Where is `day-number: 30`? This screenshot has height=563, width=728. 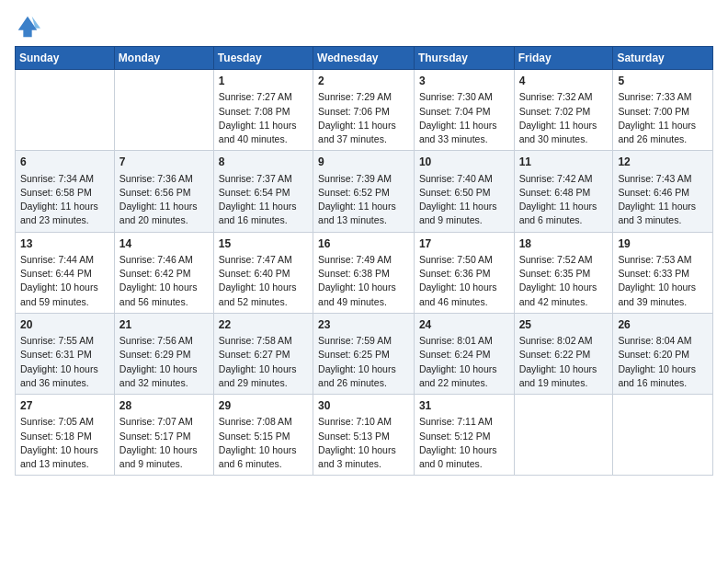 day-number: 30 is located at coordinates (364, 407).